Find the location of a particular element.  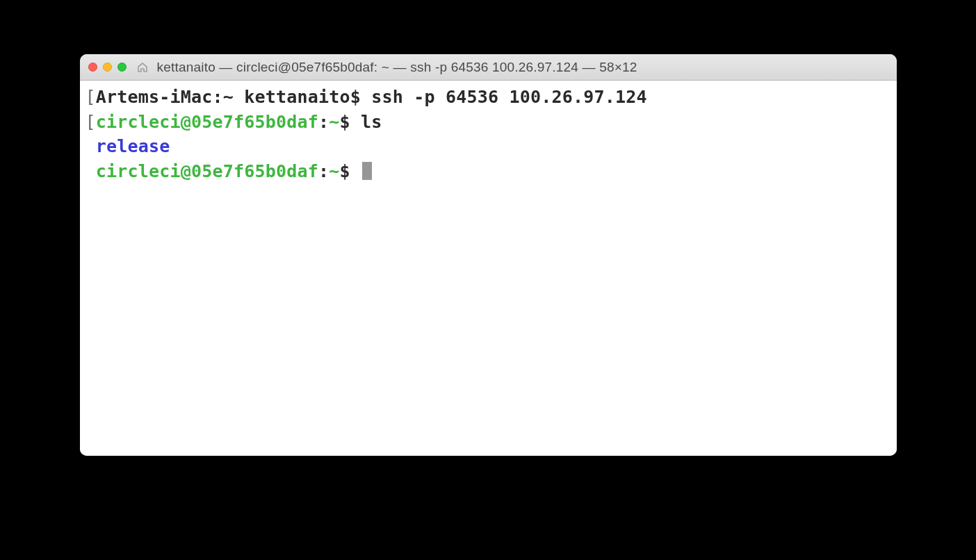

ssh-command: ssh -p 64536 100.26.97.124 is located at coordinates (509, 97).